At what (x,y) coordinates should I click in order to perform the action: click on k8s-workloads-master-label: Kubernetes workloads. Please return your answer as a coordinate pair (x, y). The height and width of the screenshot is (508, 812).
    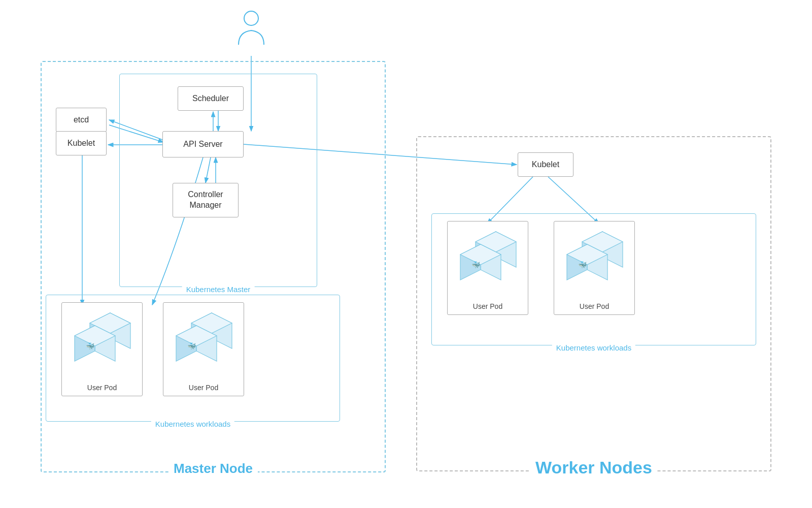
    Looking at the image, I should click on (193, 424).